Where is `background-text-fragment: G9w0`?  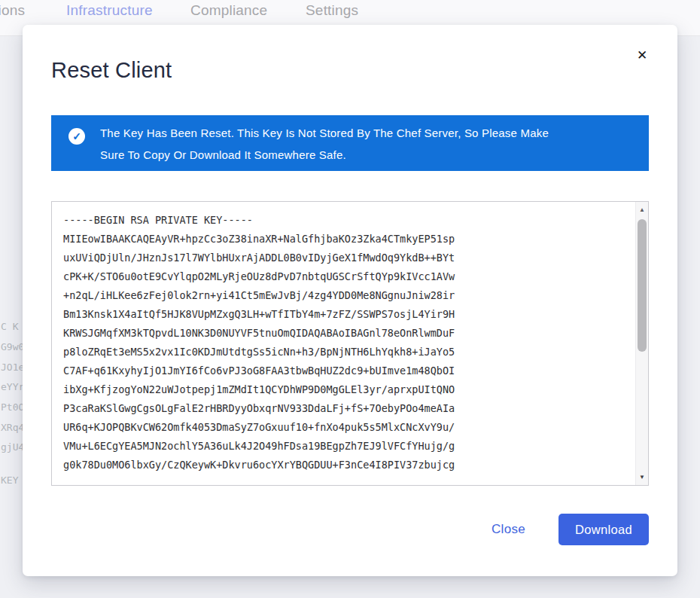
background-text-fragment: G9w0 is located at coordinates (12, 346).